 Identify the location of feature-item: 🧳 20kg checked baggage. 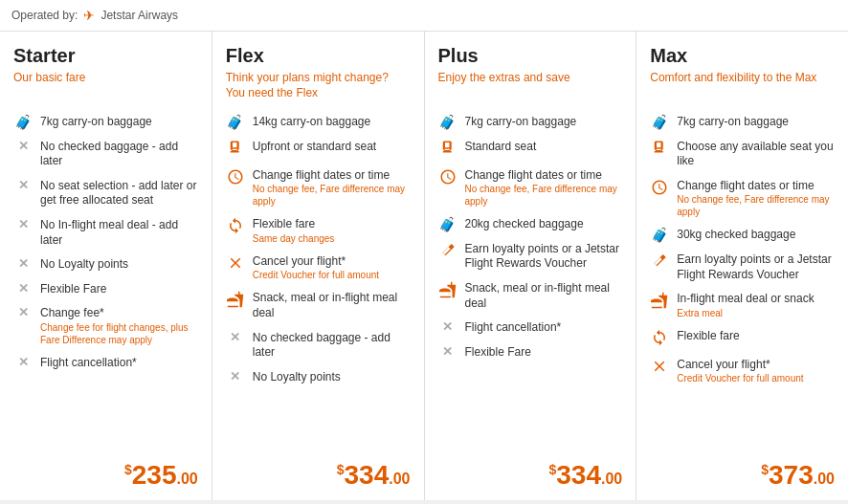
(530, 225).